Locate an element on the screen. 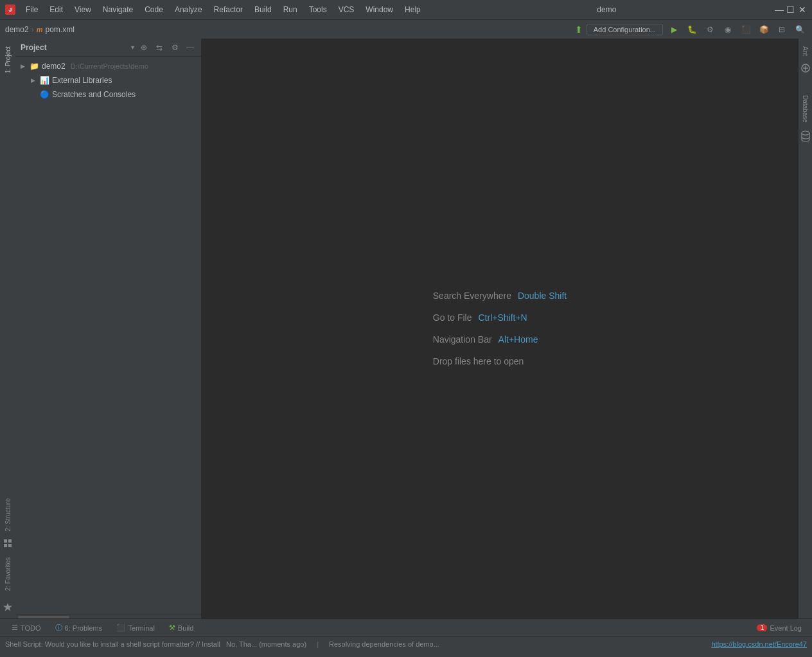  coverage-button: ⚙ is located at coordinates (710, 30).